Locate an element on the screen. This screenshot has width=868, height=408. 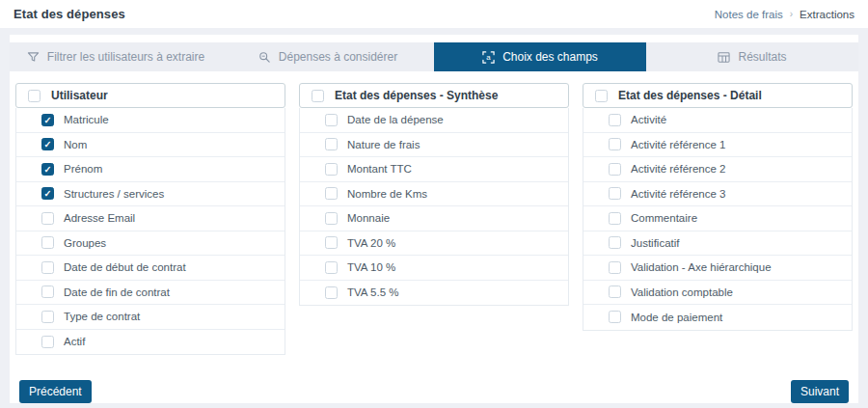
field-row: Type de contrat is located at coordinates (150, 317).